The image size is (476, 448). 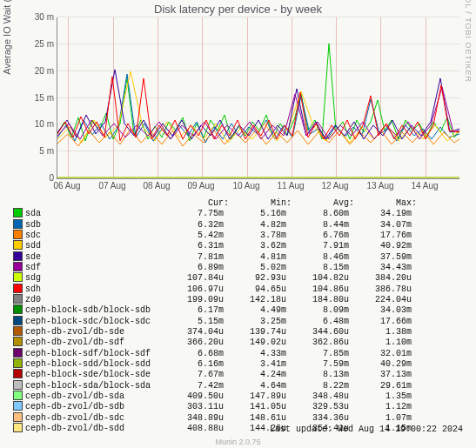 What do you see at coordinates (425, 186) in the screenshot?
I see `xtick-8: 14 Aug` at bounding box center [425, 186].